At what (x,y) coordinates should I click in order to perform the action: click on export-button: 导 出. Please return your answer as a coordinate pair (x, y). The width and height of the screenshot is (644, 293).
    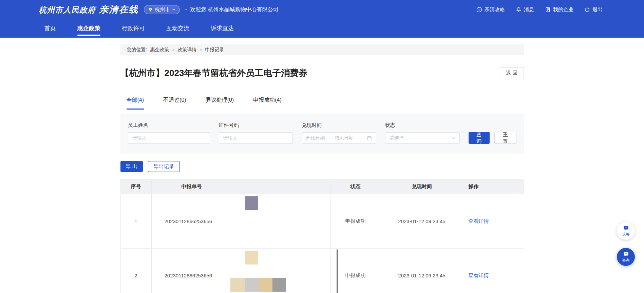
    Looking at the image, I should click on (132, 167).